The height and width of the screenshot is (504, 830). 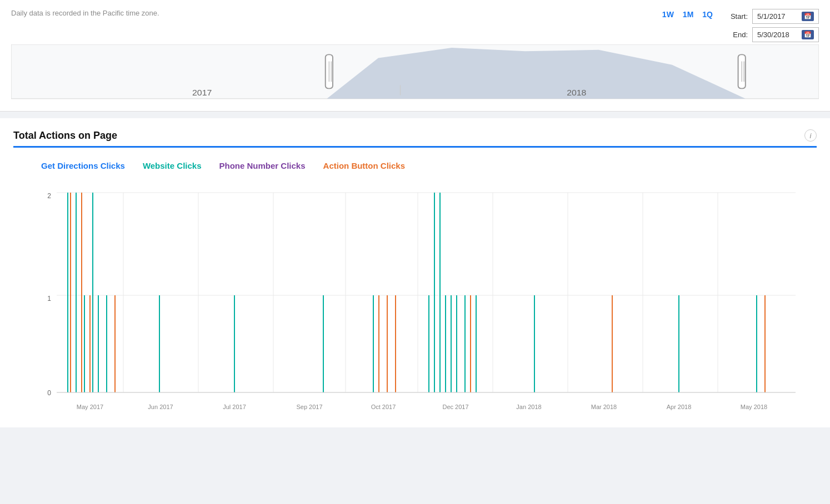 What do you see at coordinates (679, 407) in the screenshot?
I see `svg-text: Apr 2018` at bounding box center [679, 407].